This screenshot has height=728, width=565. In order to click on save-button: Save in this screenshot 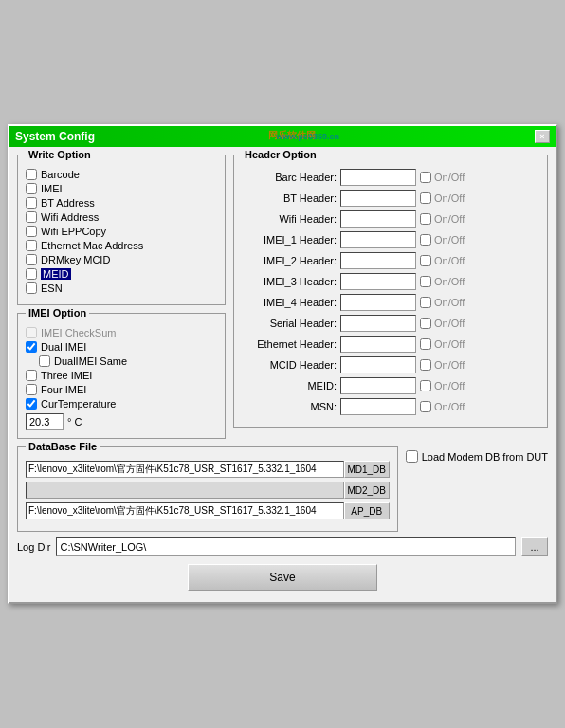, I will do `click(282, 577)`.